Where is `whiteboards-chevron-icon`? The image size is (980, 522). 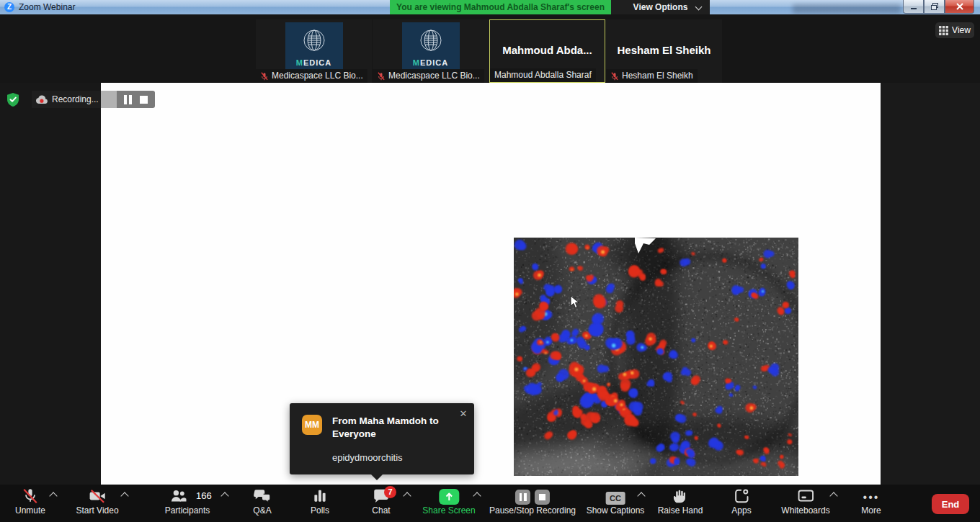 whiteboards-chevron-icon is located at coordinates (833, 495).